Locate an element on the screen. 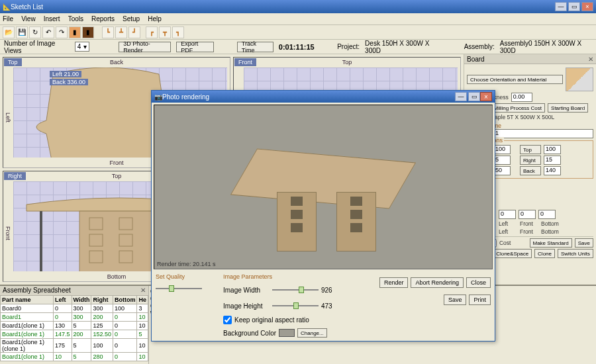  dialog-max-button: ▭ is located at coordinates (474, 97).